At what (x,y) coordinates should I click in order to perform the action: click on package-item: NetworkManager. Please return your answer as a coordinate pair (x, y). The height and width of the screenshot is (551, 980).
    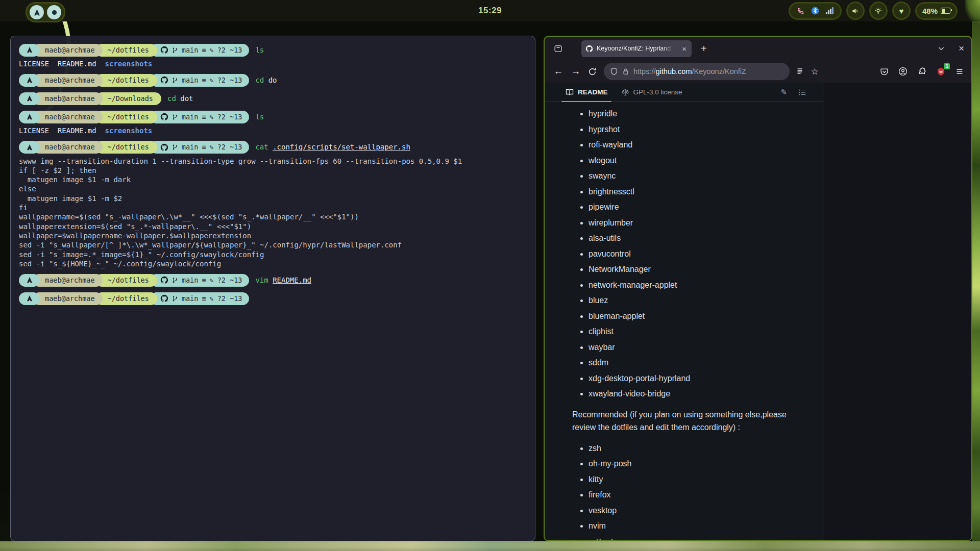
    Looking at the image, I should click on (697, 269).